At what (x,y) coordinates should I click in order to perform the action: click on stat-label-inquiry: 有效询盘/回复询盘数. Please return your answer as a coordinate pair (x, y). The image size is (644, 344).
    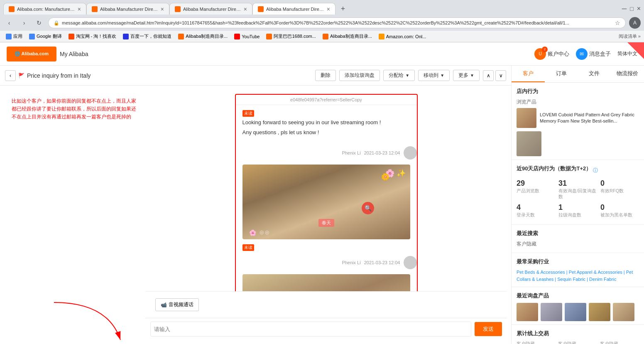
    Looking at the image, I should click on (578, 194).